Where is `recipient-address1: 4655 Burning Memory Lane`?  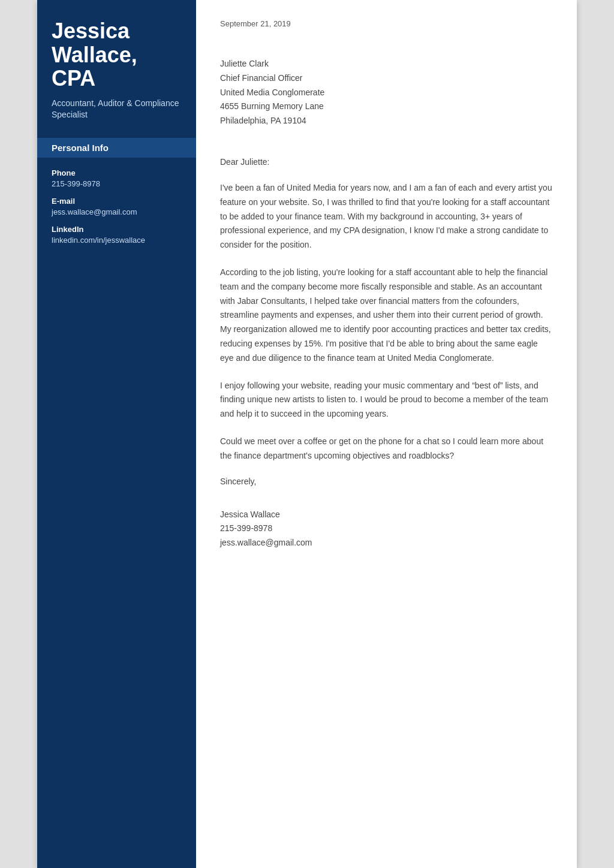 recipient-address1: 4655 Burning Memory Lane is located at coordinates (386, 107).